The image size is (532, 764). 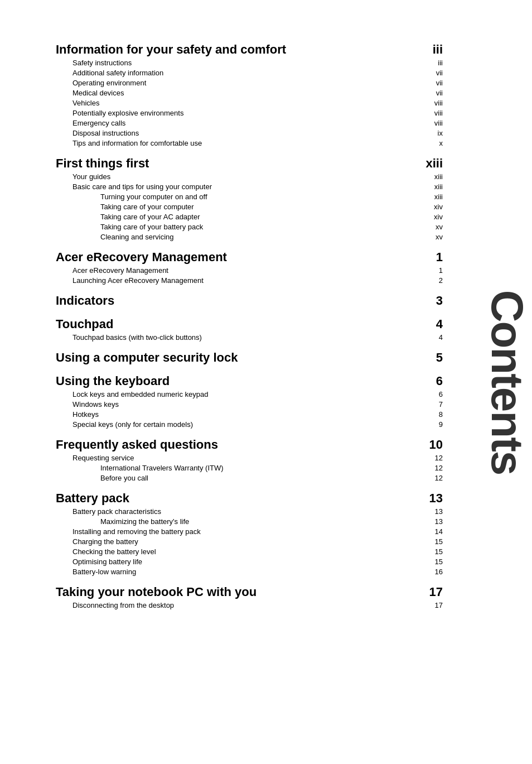 I want to click on major-section-title: Indicators, so click(x=85, y=301).